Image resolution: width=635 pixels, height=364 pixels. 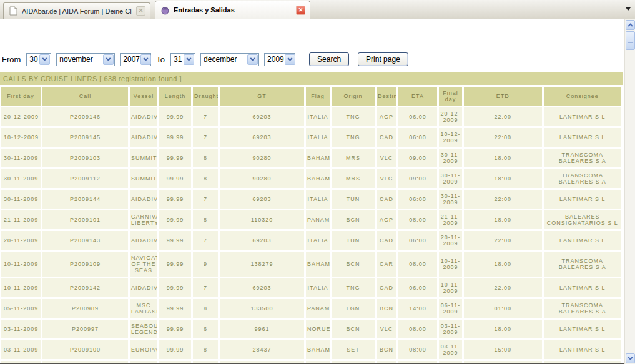 What do you see at coordinates (205, 264) in the screenshot?
I see `cell-draught: 9` at bounding box center [205, 264].